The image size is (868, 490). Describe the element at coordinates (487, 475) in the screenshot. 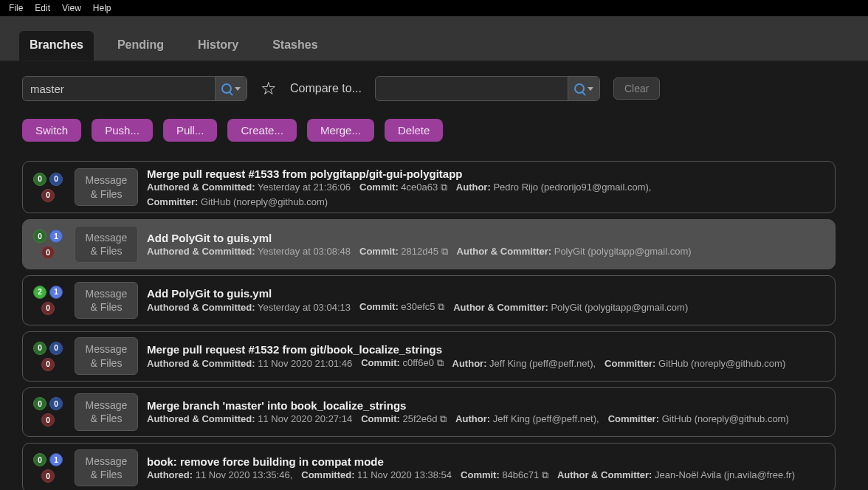

I see `commit-meta: Authored: 11 Nov 2020 13:35:46,Committed…` at that location.